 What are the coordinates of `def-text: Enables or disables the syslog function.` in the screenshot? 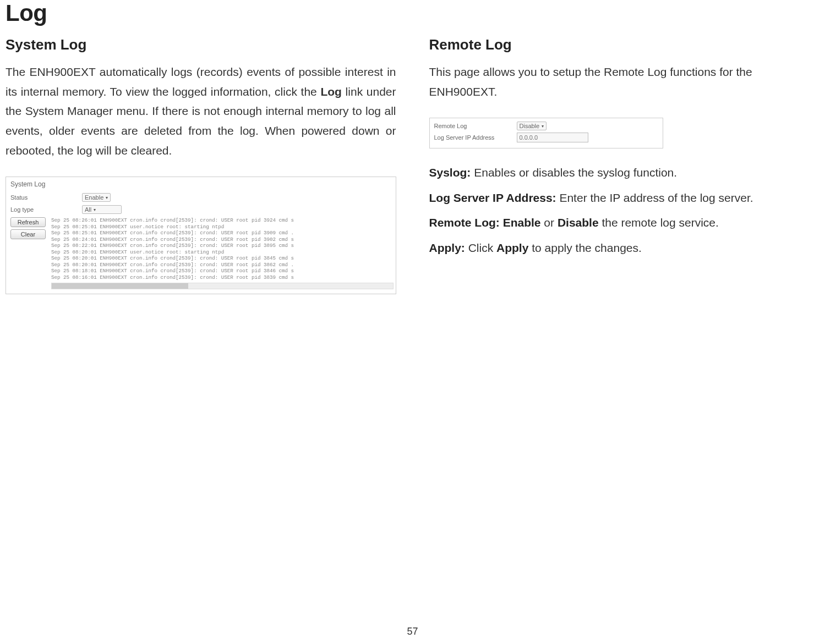 It's located at (573, 173).